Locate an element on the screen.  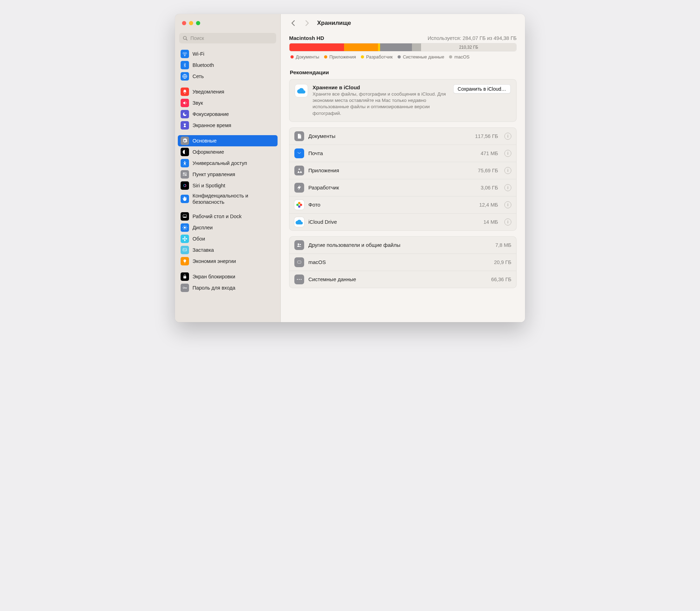
siri-icon is located at coordinates (185, 186).